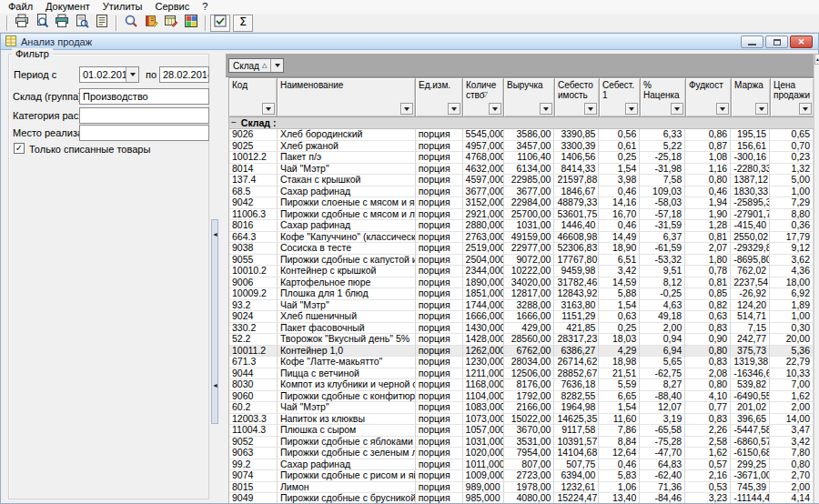  What do you see at coordinates (277, 66) in the screenshot?
I see `group-by-dropdown` at bounding box center [277, 66].